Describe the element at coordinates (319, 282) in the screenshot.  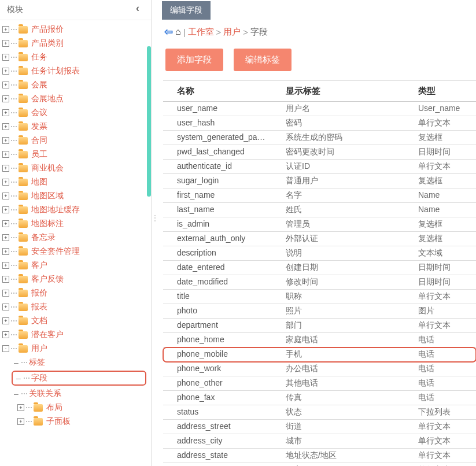
I see `table-row: date_modified修改时间日期时间` at that location.